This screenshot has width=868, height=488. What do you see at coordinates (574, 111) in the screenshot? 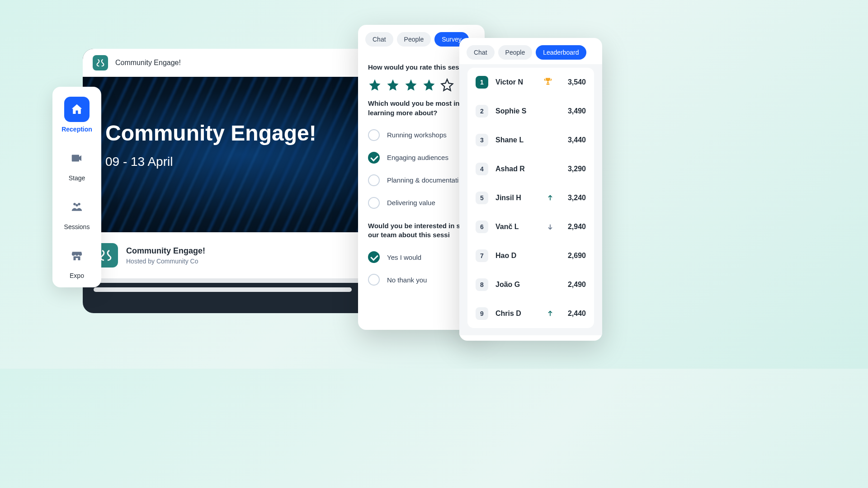
I see `player-score: 3,490` at bounding box center [574, 111].